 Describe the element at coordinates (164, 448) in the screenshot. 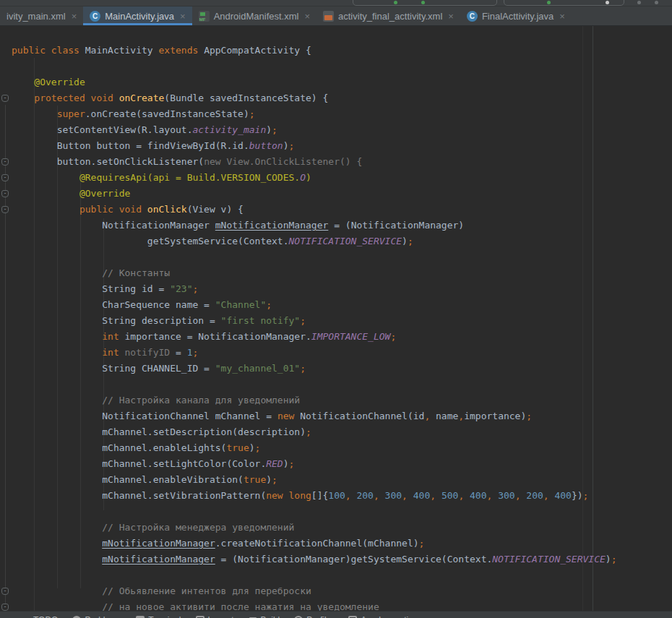

I see `code-token: mChannel.enableLights(` at that location.